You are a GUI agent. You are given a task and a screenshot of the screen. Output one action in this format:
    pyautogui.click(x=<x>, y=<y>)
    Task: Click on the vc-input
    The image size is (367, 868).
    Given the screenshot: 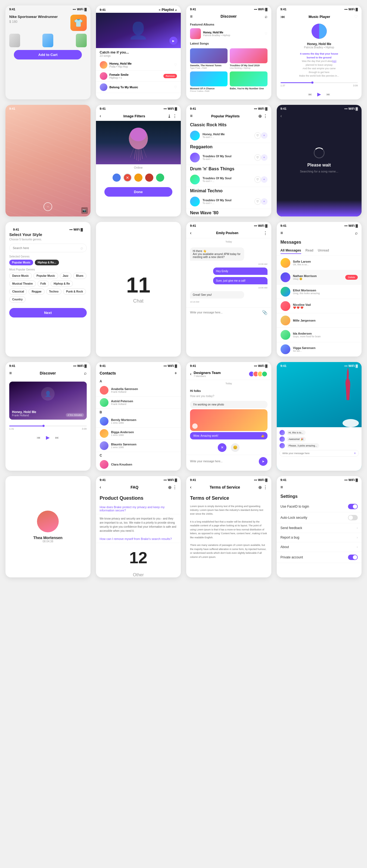 What is the action you would take?
    pyautogui.click(x=318, y=453)
    